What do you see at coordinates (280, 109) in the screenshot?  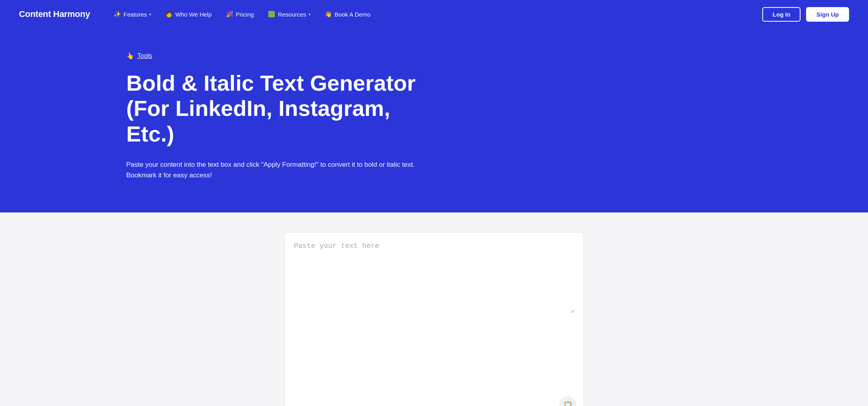 I see `page-title: Bold & Italic Text Generator (For Linked…` at bounding box center [280, 109].